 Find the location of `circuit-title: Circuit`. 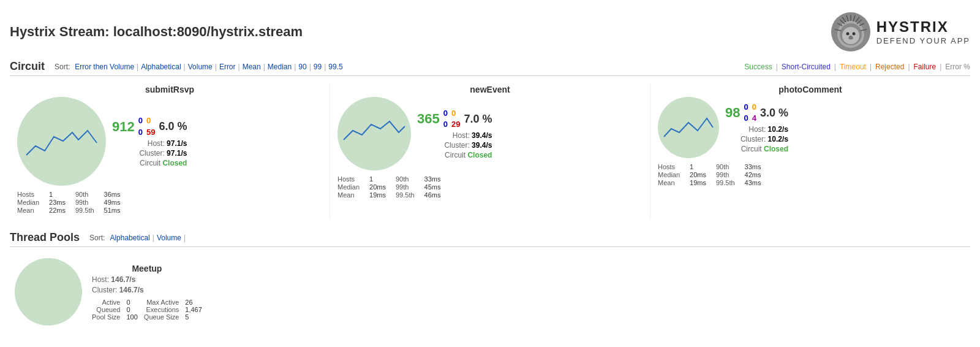

circuit-title: Circuit is located at coordinates (27, 66).